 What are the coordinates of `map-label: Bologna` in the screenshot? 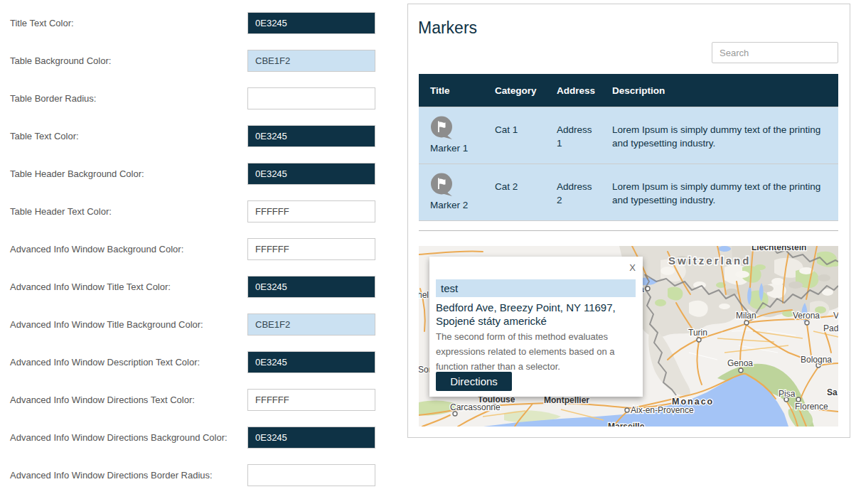 It's located at (816, 360).